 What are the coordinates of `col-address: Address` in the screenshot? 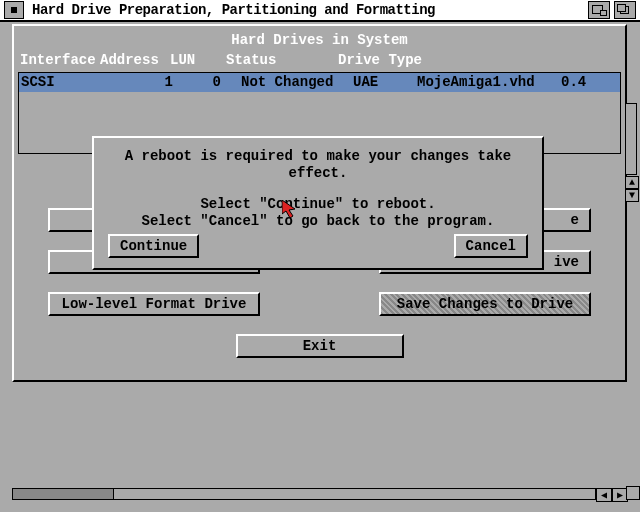 It's located at (135, 60).